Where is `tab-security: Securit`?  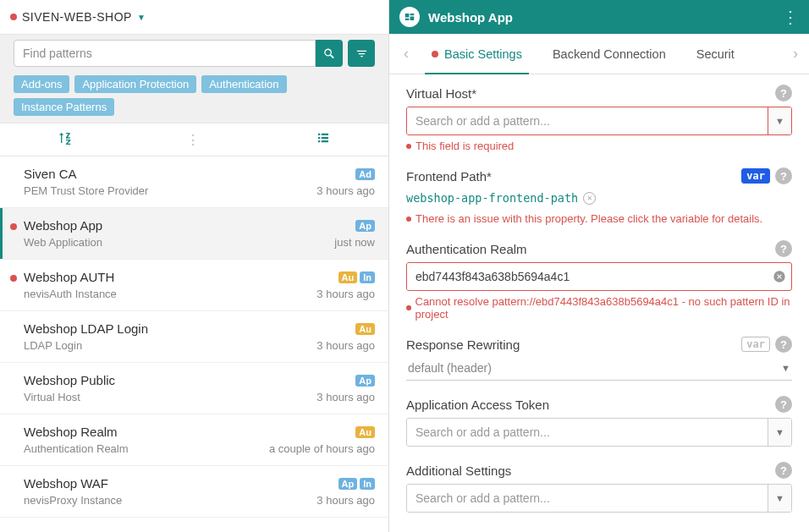 tab-security: Securit is located at coordinates (716, 54).